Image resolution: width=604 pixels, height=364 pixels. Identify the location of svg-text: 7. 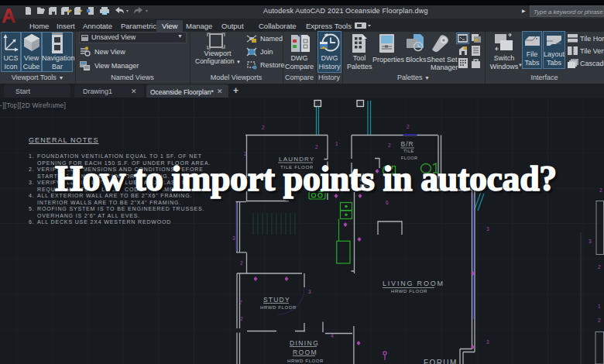
(241, 302).